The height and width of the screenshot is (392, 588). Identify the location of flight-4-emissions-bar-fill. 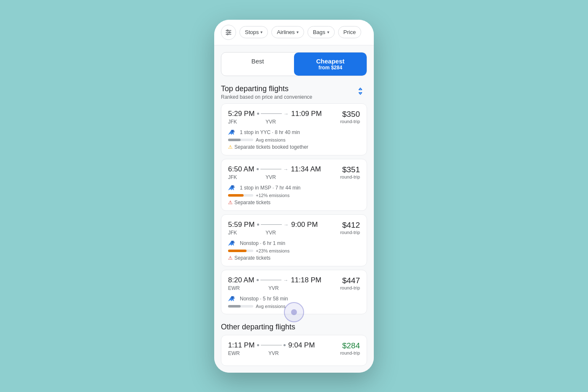
(234, 306).